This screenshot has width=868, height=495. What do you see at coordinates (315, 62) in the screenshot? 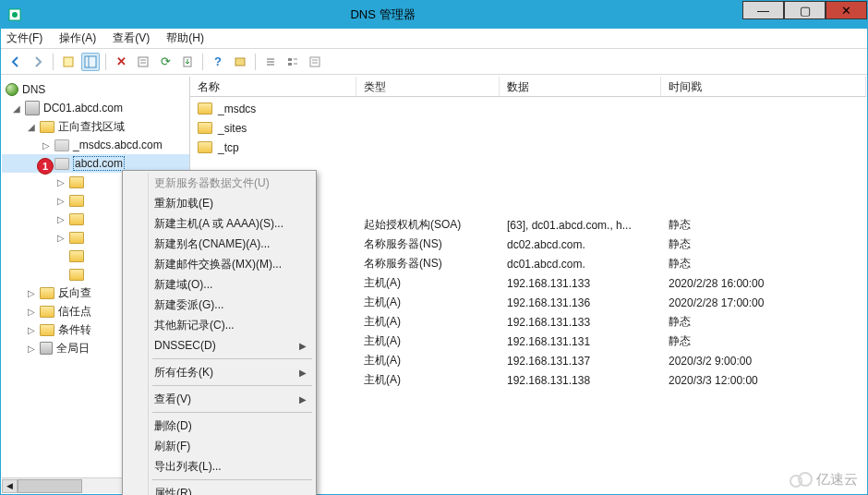
I see `filter-icon` at bounding box center [315, 62].